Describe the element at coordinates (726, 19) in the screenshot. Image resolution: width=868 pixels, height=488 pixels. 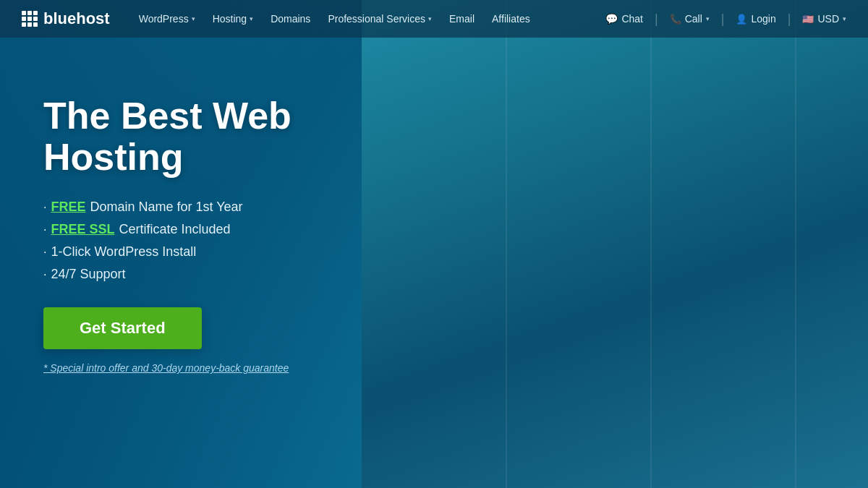
I see `navbar-right: 💬 Chat | 📞 Call ▾ | 👤 Login | 🇺🇸 USD ▾` at that location.